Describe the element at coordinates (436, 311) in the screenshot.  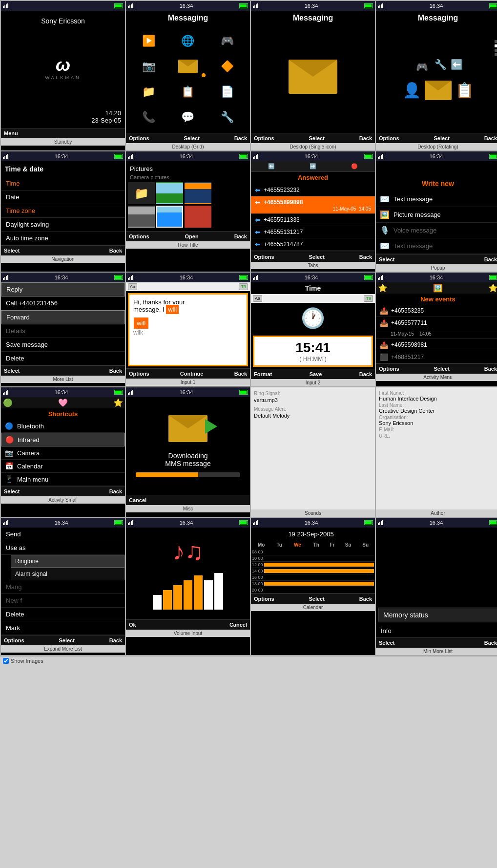
I see `activity-item-1: 📤 +465553235` at that location.